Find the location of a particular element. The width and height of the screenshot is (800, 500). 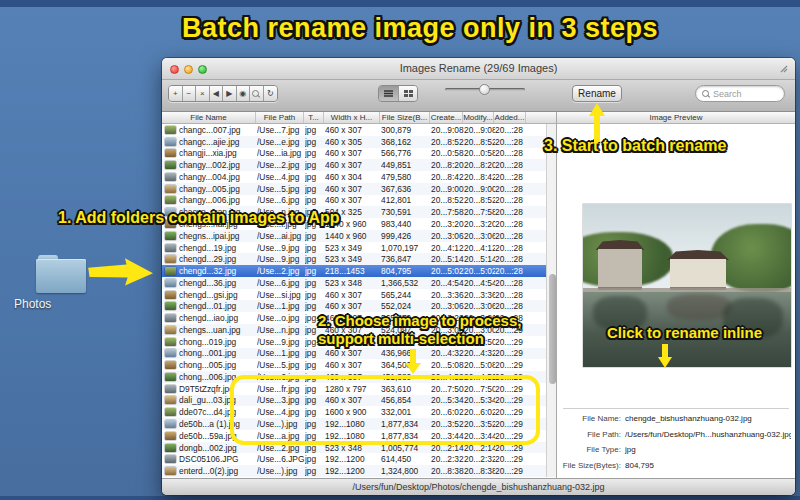

table-row: chong...001.jpg/Use...1.jpgjpg460 x 3074… is located at coordinates (354, 354).